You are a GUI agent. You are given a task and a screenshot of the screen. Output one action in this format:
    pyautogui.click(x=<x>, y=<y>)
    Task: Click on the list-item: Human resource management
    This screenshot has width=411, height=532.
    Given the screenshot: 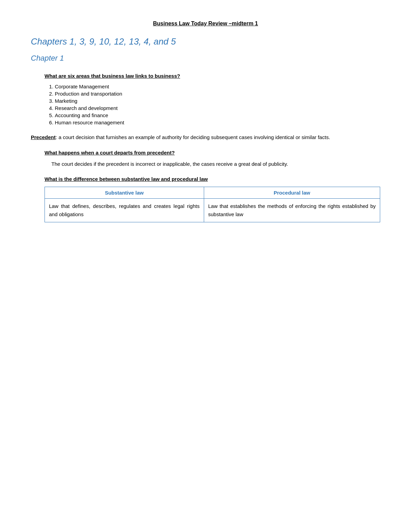 What is the action you would take?
    pyautogui.click(x=217, y=123)
    